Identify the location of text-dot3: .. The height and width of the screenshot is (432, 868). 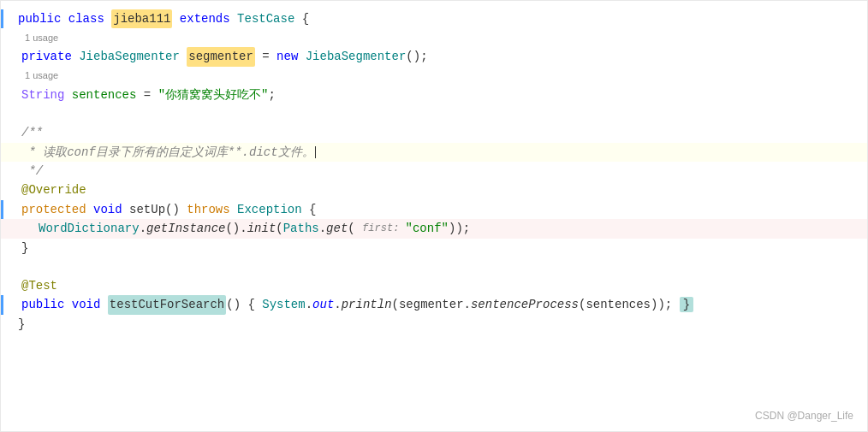
(309, 305).